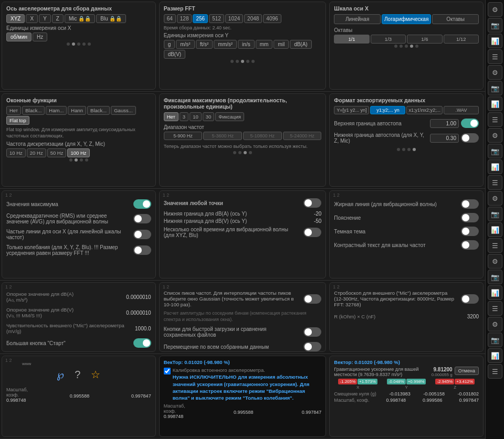  Describe the element at coordinates (265, 44) in the screenshot. I see `unit-y-mm: mm` at that location.